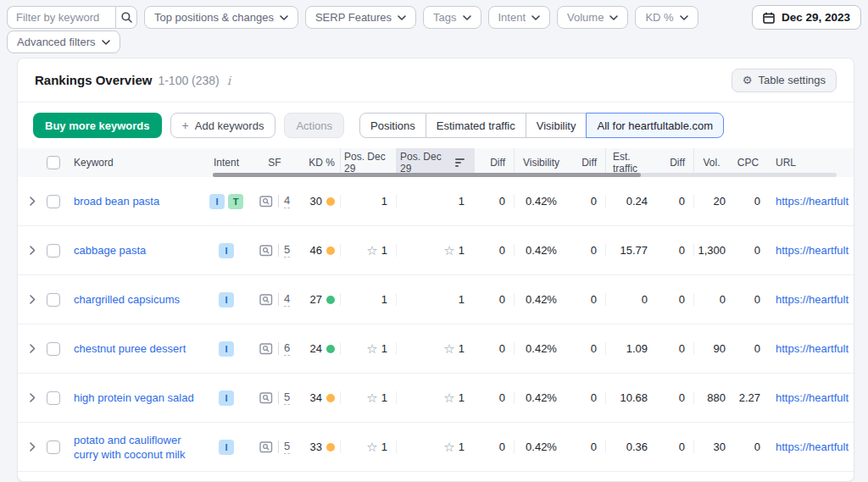 The image size is (868, 482). I want to click on header-keyword: Keyword, so click(137, 163).